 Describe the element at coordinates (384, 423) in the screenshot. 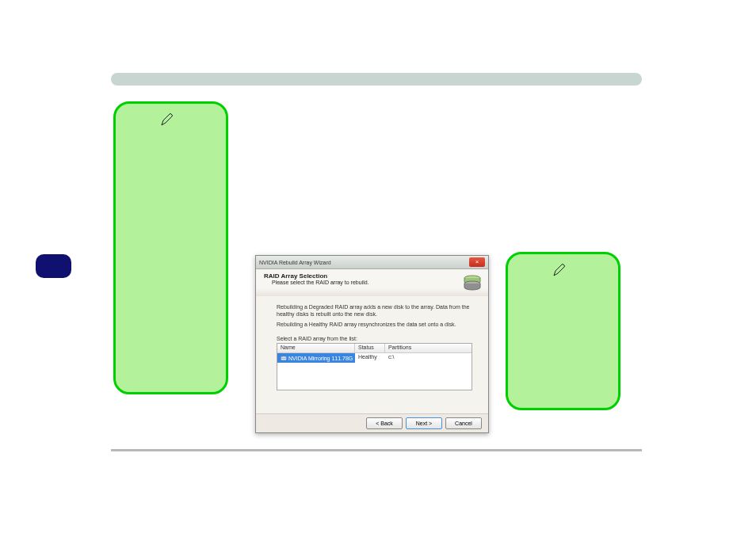

I see `back-button: < Back` at that location.